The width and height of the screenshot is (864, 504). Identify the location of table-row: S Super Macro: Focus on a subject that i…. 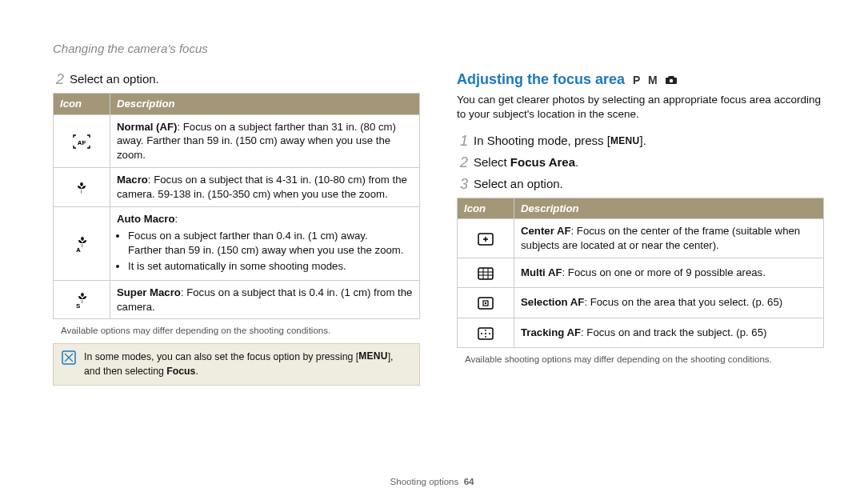
(237, 299).